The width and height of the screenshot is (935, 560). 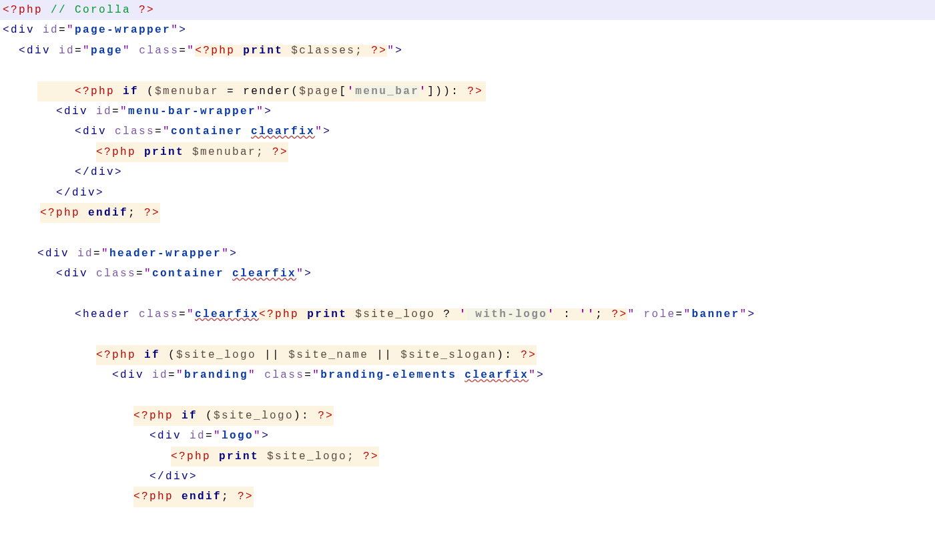 What do you see at coordinates (467, 477) in the screenshot?
I see `code-line-19: </div>` at bounding box center [467, 477].